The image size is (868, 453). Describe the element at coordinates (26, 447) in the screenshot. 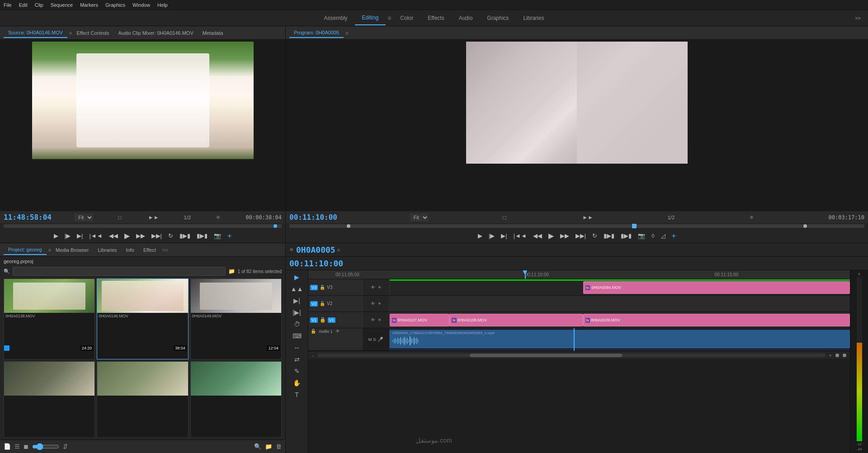

I see `project-grid-view: ◼` at that location.